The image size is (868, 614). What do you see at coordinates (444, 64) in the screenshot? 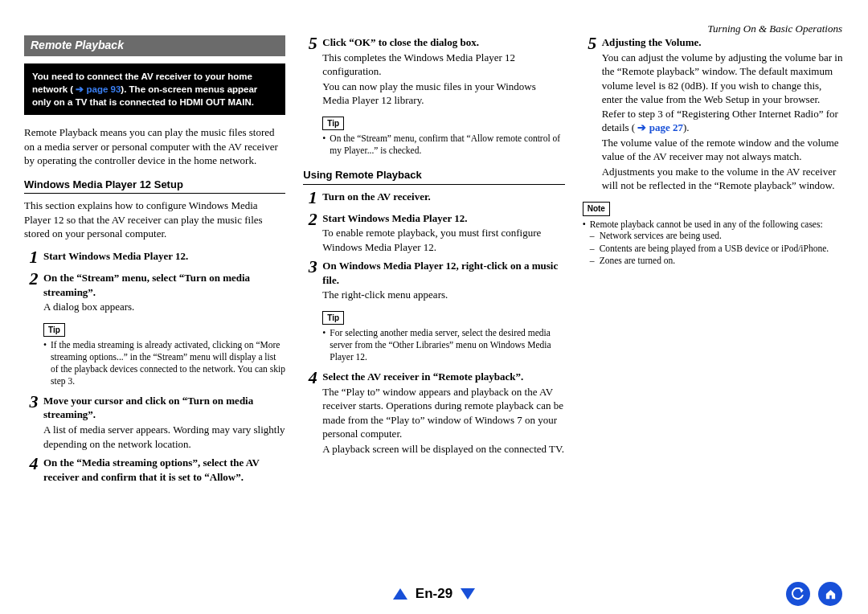
I see `step-5-desc1: This completes the Windows Media Player …` at bounding box center [444, 64].